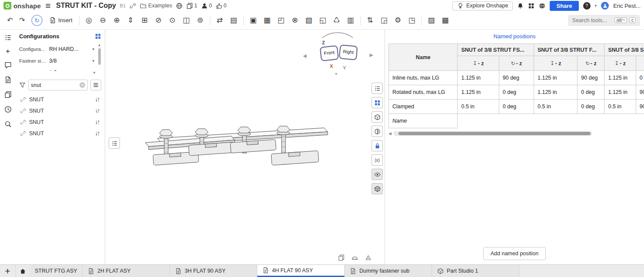 The image size is (644, 277). I want to click on home-tab-button, so click(23, 271).